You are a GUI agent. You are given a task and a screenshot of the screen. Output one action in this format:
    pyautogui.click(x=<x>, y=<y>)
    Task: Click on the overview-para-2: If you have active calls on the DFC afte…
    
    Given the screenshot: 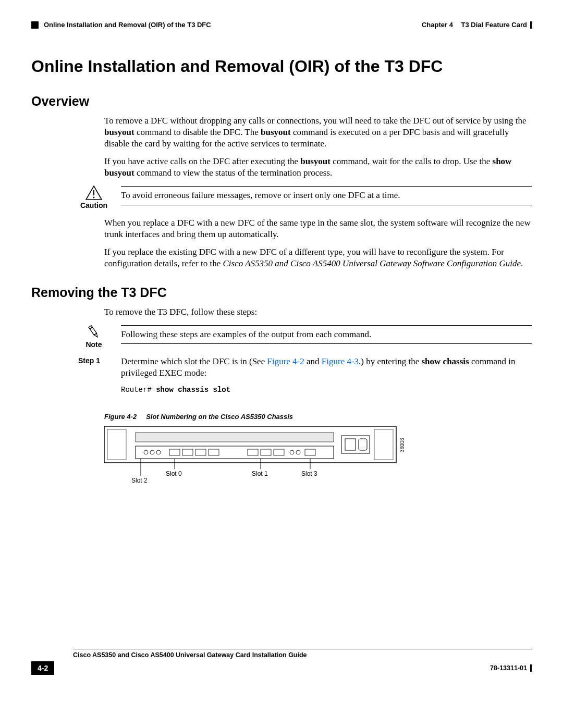 What is the action you would take?
    pyautogui.click(x=318, y=167)
    